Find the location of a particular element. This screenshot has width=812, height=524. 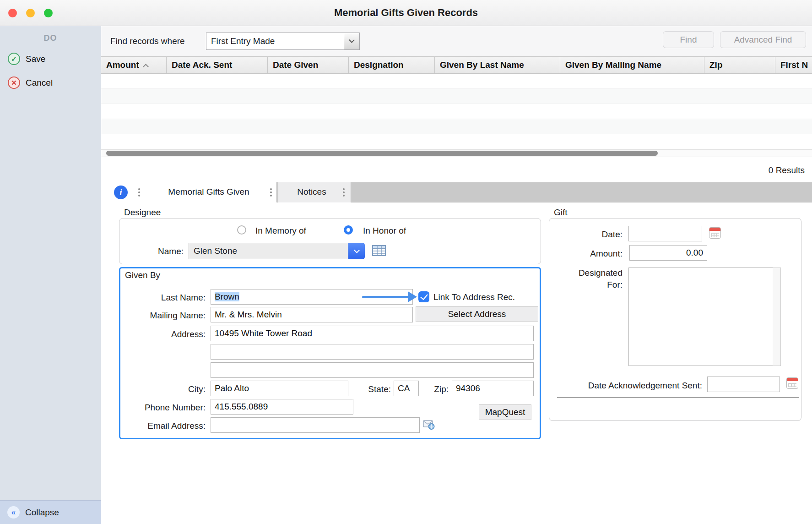

sidebar-header: DO is located at coordinates (50, 38).